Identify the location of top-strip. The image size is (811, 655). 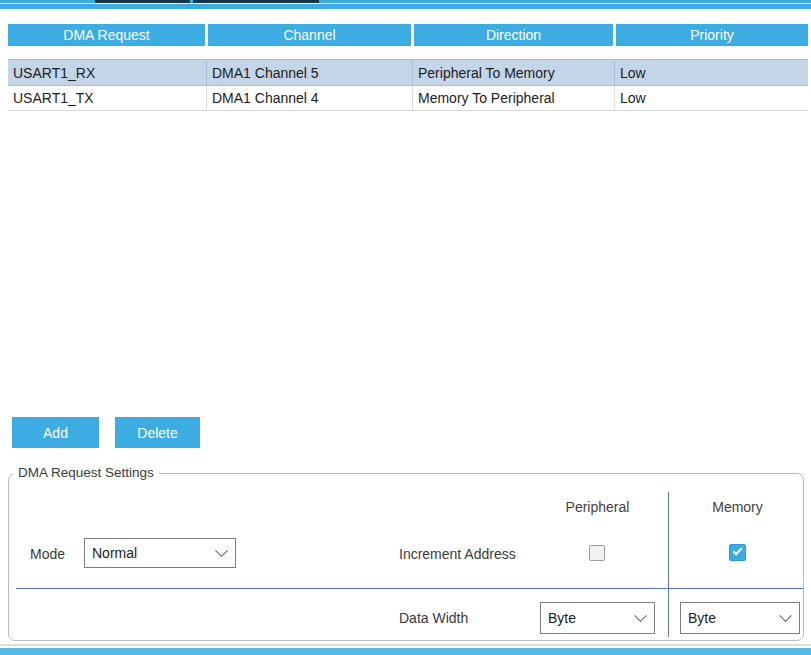
(406, 2).